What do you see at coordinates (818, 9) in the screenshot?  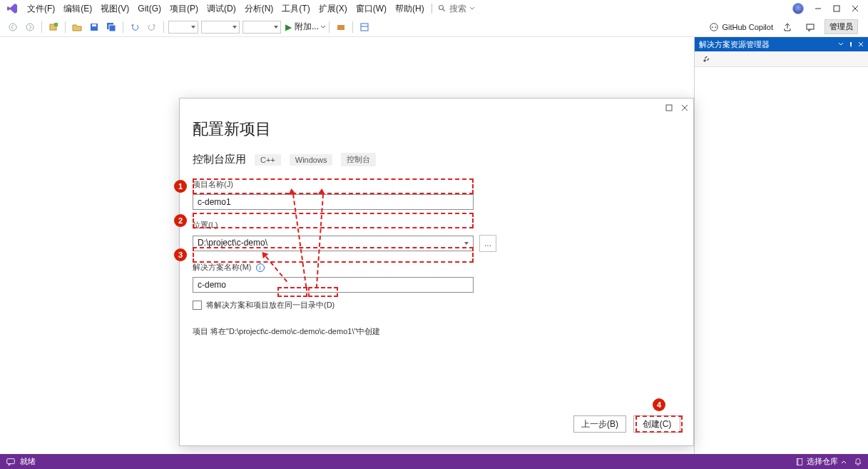 I see `minimize-button` at bounding box center [818, 9].